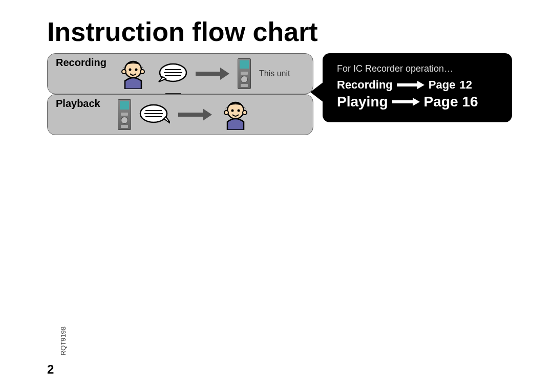  What do you see at coordinates (50, 369) in the screenshot?
I see `page-number: 2` at bounding box center [50, 369].